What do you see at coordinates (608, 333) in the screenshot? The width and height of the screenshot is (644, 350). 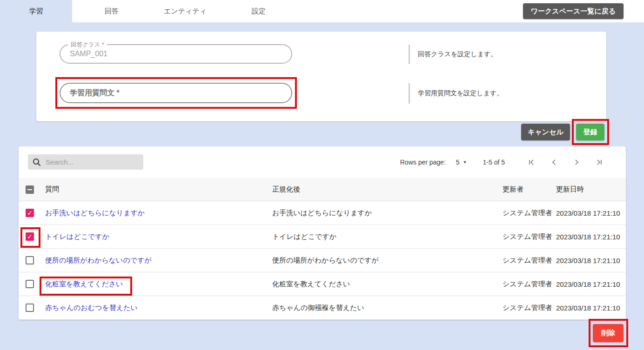 I see `delete-button: 削除` at bounding box center [608, 333].